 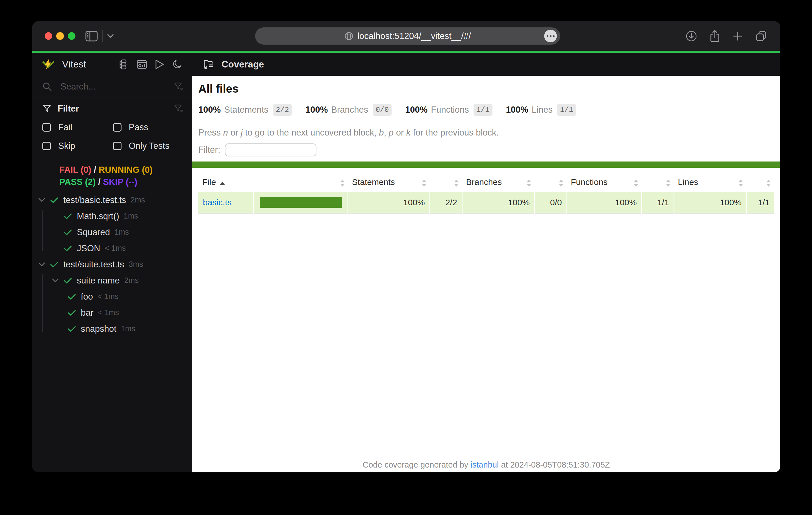 What do you see at coordinates (389, 203) in the screenshot?
I see `statements-pct-cell: 100%` at bounding box center [389, 203].